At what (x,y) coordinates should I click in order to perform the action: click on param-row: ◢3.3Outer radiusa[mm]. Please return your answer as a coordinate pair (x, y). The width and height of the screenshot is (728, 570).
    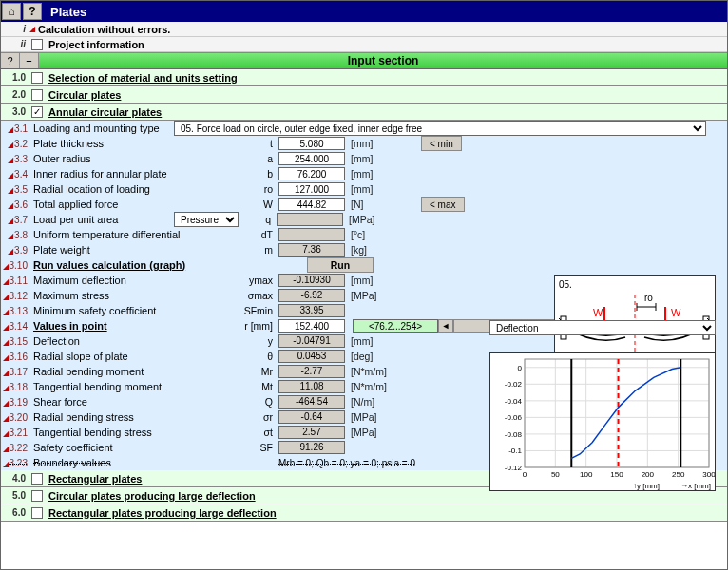
    Looking at the image, I should click on (364, 159).